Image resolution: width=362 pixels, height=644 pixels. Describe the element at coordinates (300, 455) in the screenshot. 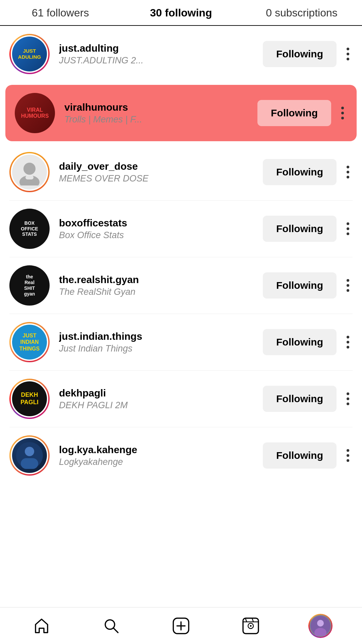

I see `following-btn-log-kya-kahenge: Following` at that location.